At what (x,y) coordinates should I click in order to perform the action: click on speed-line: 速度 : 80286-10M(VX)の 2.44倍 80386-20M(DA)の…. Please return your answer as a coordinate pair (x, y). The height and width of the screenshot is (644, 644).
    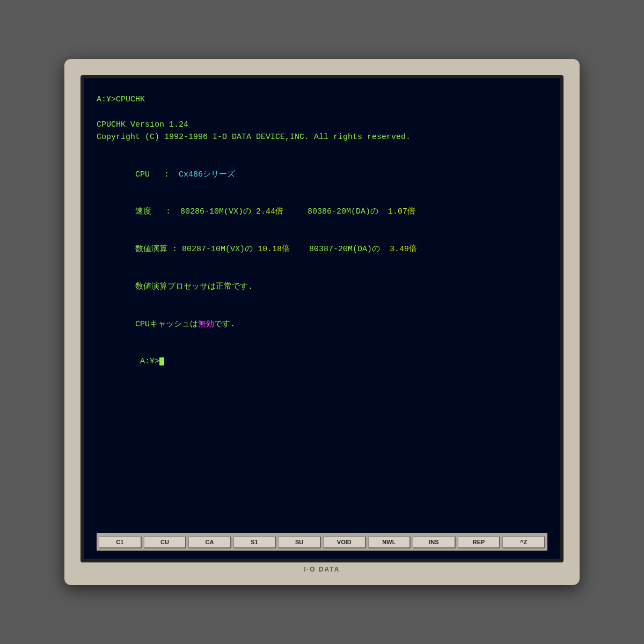
    Looking at the image, I should click on (322, 212).